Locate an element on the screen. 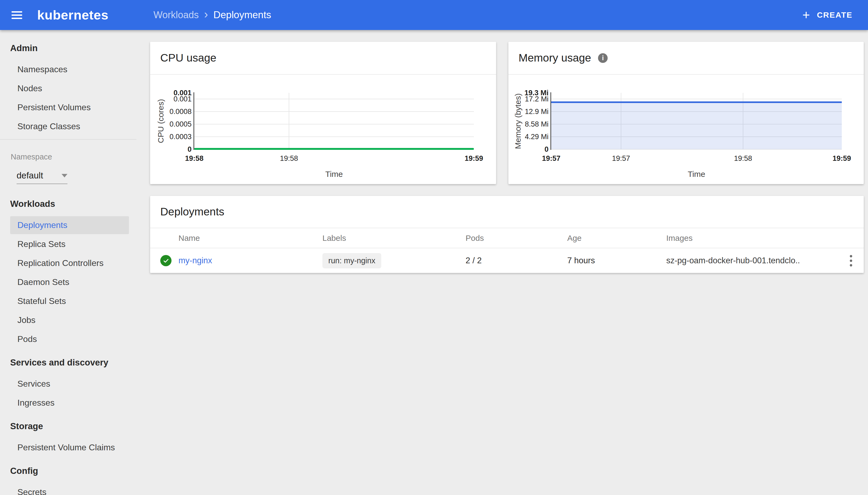  plus-icon: + is located at coordinates (806, 15).